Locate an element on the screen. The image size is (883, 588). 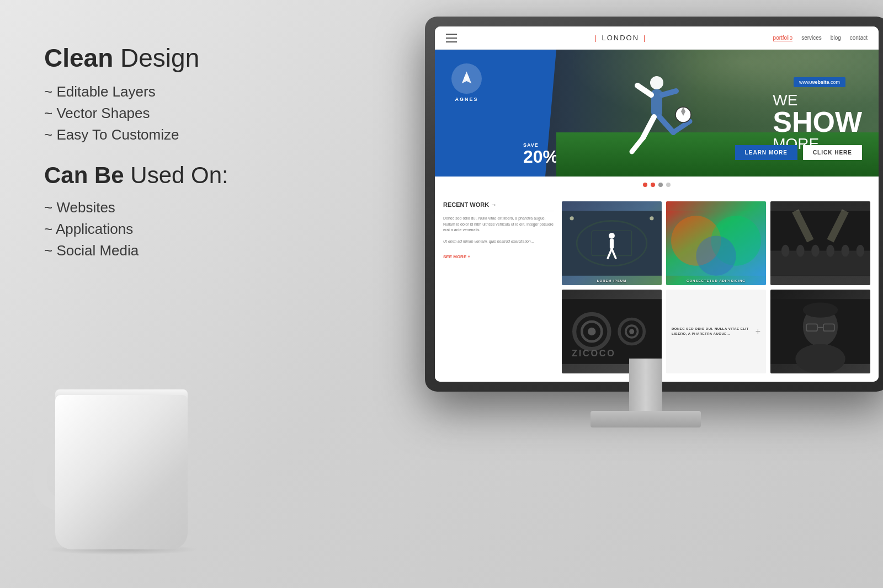
mug is located at coordinates (127, 461).